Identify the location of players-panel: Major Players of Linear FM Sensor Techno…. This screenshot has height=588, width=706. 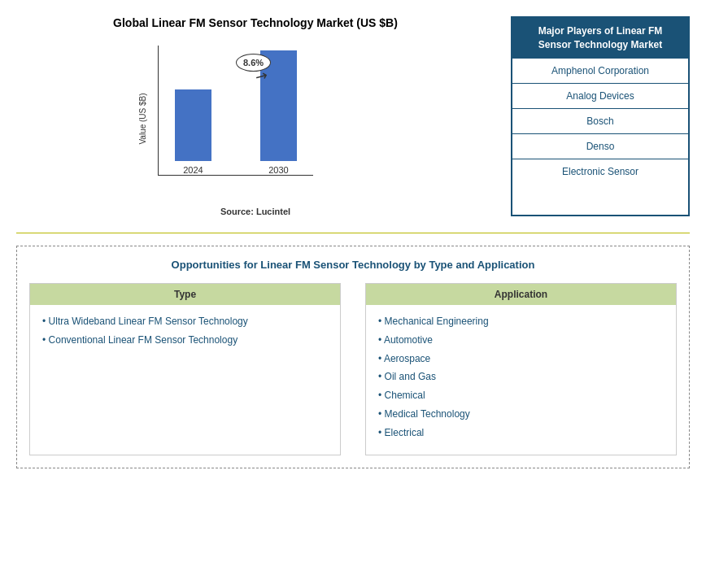
(600, 116).